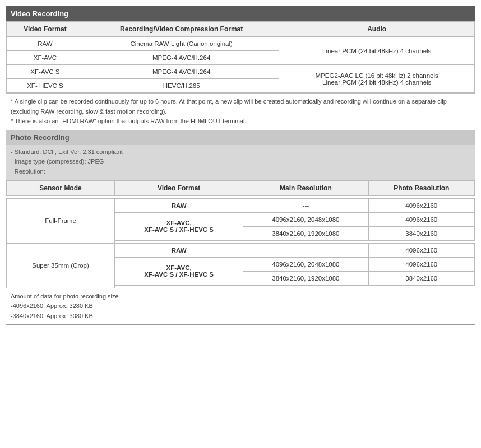 The height and width of the screenshot is (448, 481). What do you see at coordinates (45, 86) in the screenshot?
I see `cell-format: XF- HEVC S` at bounding box center [45, 86].